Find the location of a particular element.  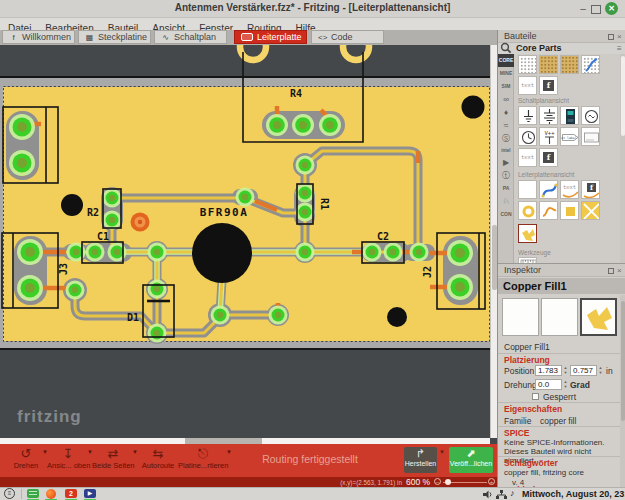

perfboard-part is located at coordinates (528, 64).